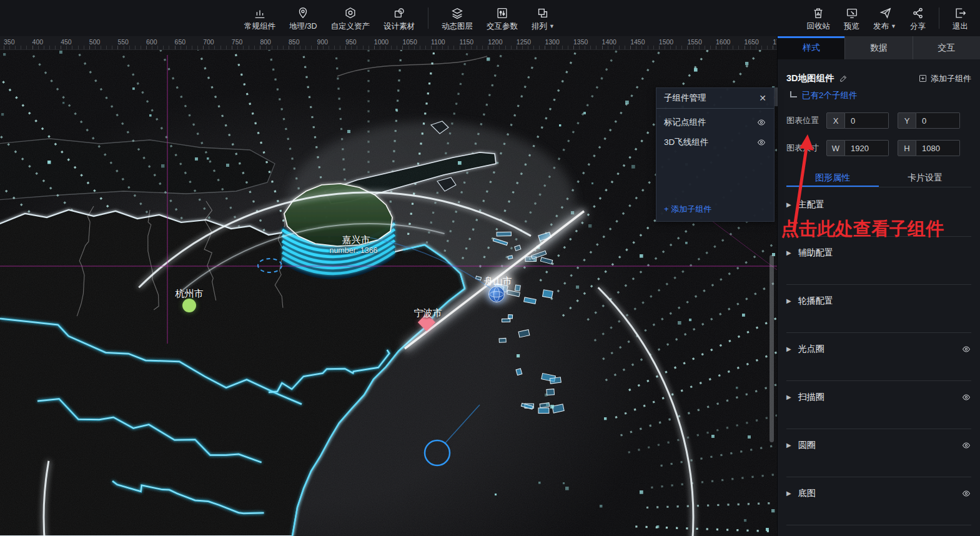 This screenshot has height=536, width=980. Describe the element at coordinates (715, 99) in the screenshot. I see `subcomponent-panel-header: 子组件管理 ✕` at that location.